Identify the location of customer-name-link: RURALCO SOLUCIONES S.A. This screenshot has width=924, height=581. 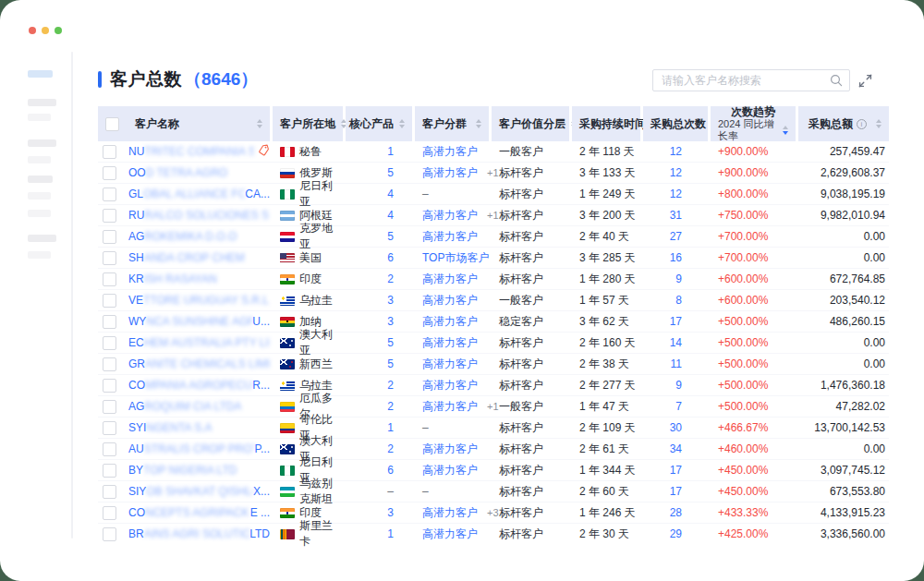
(200, 215).